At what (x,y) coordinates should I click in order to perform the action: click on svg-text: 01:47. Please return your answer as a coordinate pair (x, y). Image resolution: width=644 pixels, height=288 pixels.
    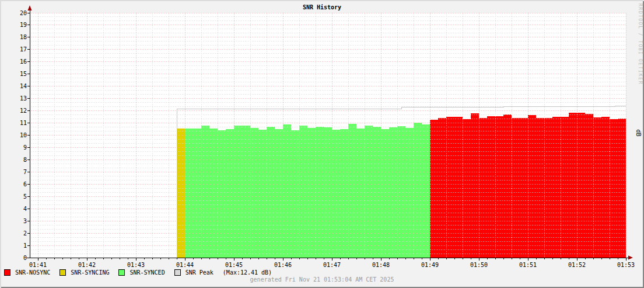
    Looking at the image, I should click on (332, 265).